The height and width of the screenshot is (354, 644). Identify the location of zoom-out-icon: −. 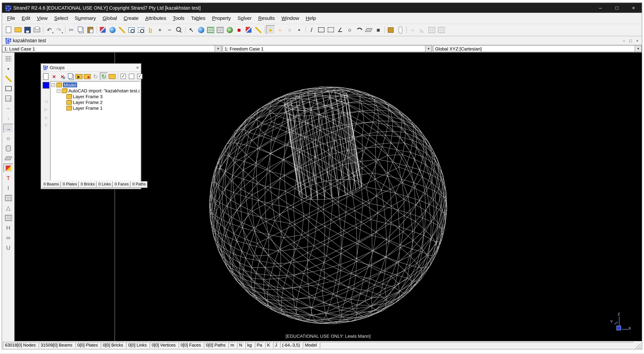
(170, 30).